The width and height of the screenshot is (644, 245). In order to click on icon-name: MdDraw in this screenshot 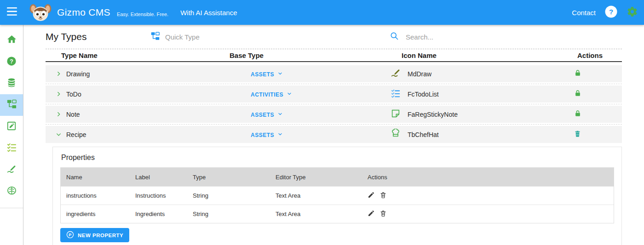, I will do `click(420, 74)`.